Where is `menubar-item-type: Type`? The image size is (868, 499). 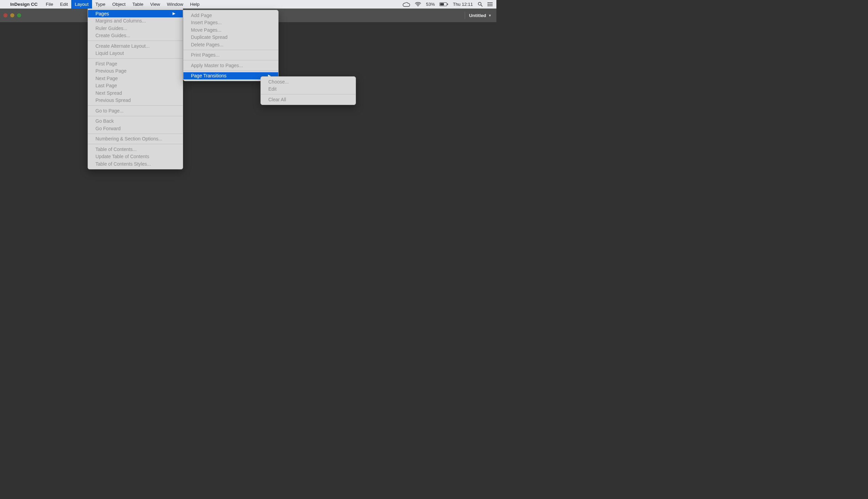 menubar-item-type: Type is located at coordinates (100, 4).